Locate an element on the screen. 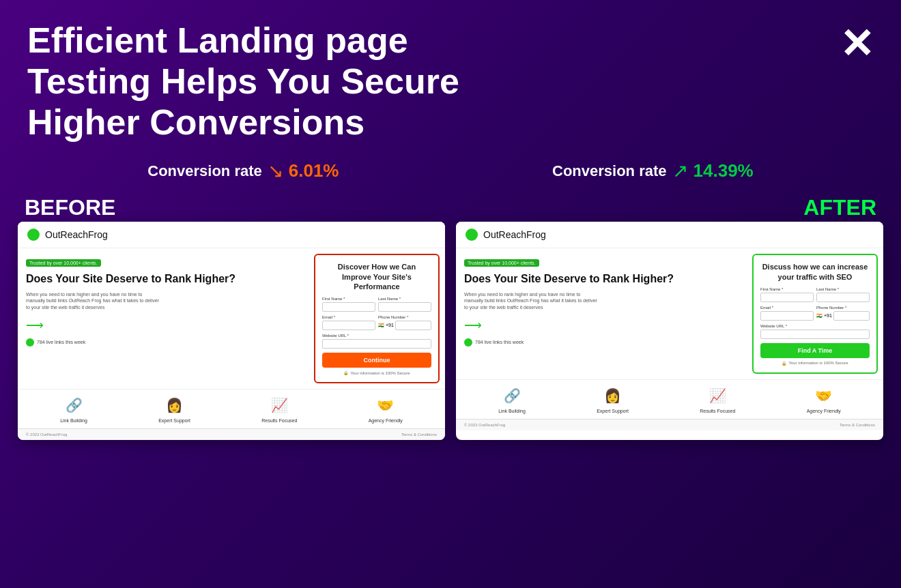 The height and width of the screenshot is (588, 901). before-conversion-label: Conversion rate is located at coordinates (205, 171).